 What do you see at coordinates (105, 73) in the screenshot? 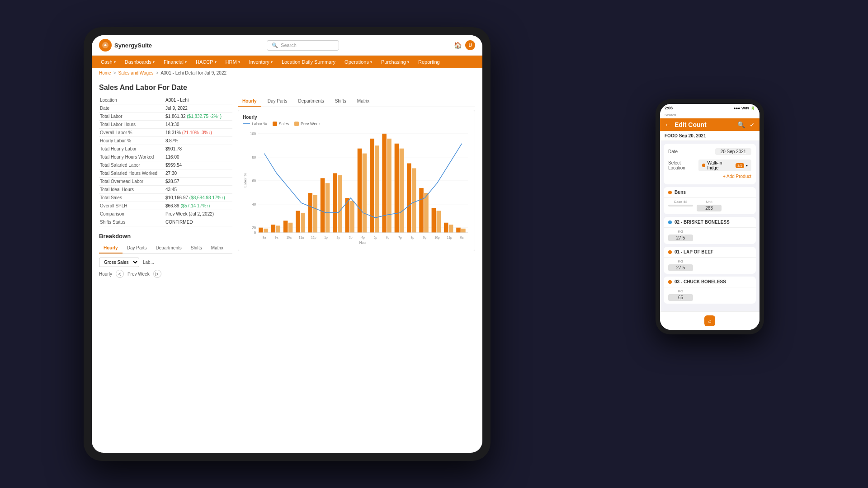
I see `breadcrumb-home: Home` at bounding box center [105, 73].